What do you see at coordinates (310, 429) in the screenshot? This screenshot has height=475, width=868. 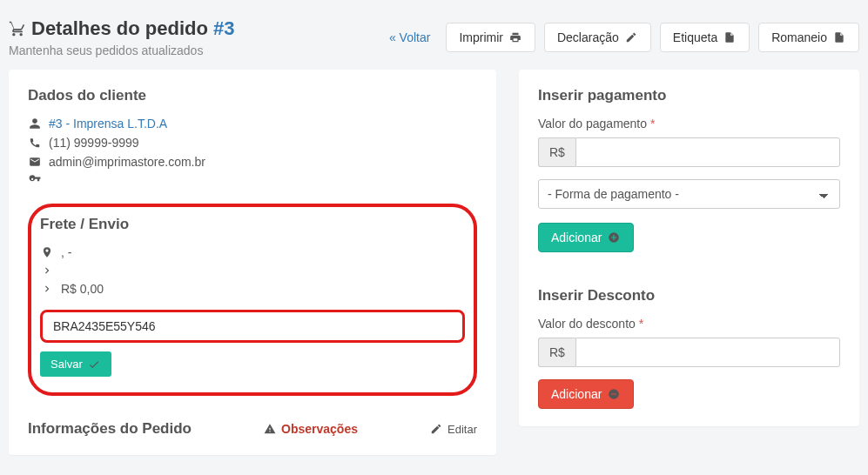 I see `observations-link: Observações` at bounding box center [310, 429].